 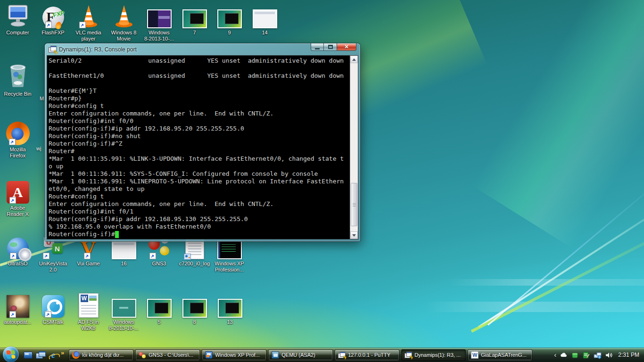 What do you see at coordinates (18, 190) in the screenshot?
I see `adobe-reader-icon: A` at bounding box center [18, 190].